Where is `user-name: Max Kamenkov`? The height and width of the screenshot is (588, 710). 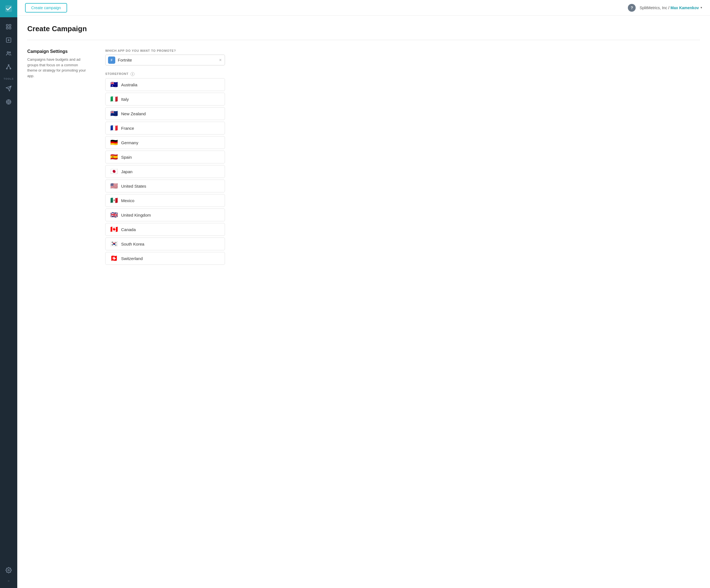
user-name: Max Kamenkov is located at coordinates (685, 8).